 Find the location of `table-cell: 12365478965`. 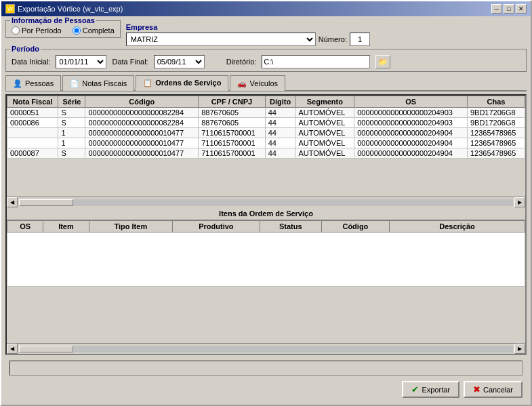

table-cell: 12365478965 is located at coordinates (496, 133).